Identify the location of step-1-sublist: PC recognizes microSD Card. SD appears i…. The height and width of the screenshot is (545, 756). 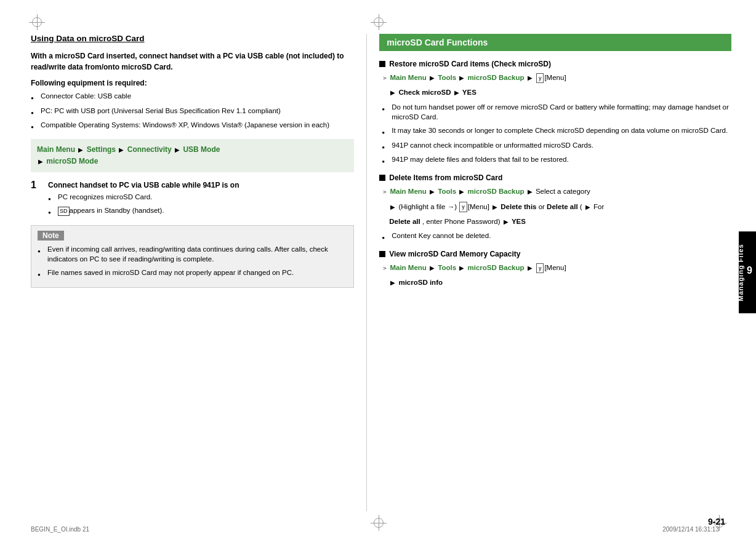
(201, 204).